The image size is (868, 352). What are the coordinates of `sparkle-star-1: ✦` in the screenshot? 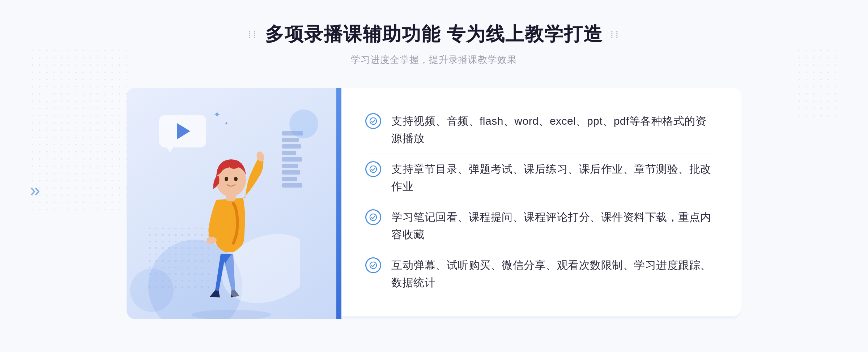 It's located at (217, 115).